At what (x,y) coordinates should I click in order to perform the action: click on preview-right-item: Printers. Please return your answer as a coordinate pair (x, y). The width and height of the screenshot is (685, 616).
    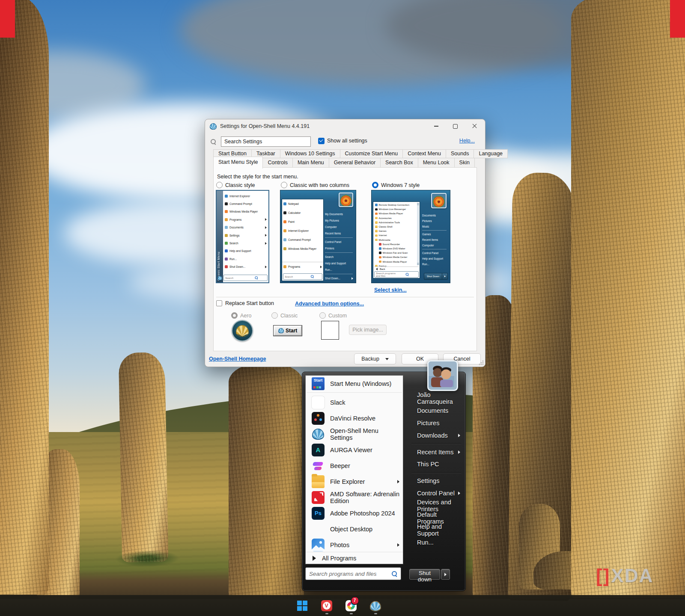
    Looking at the image, I should click on (340, 248).